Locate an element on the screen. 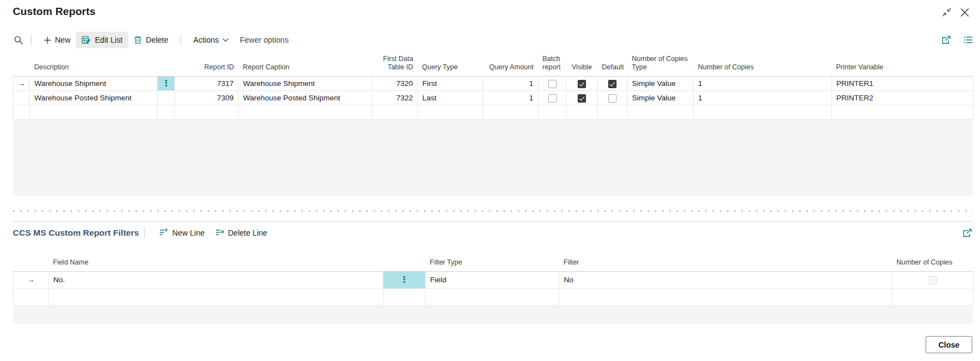  new-line-button: New Line is located at coordinates (181, 233).